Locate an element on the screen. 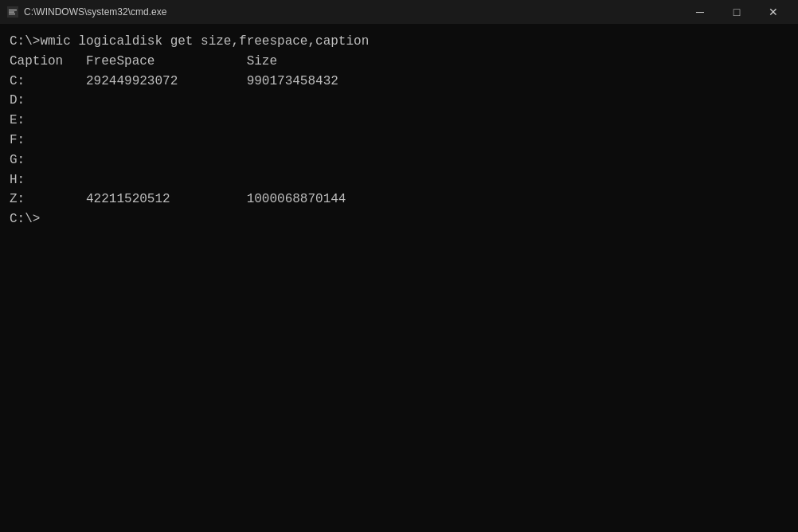  close-icon: ✕ is located at coordinates (773, 12).